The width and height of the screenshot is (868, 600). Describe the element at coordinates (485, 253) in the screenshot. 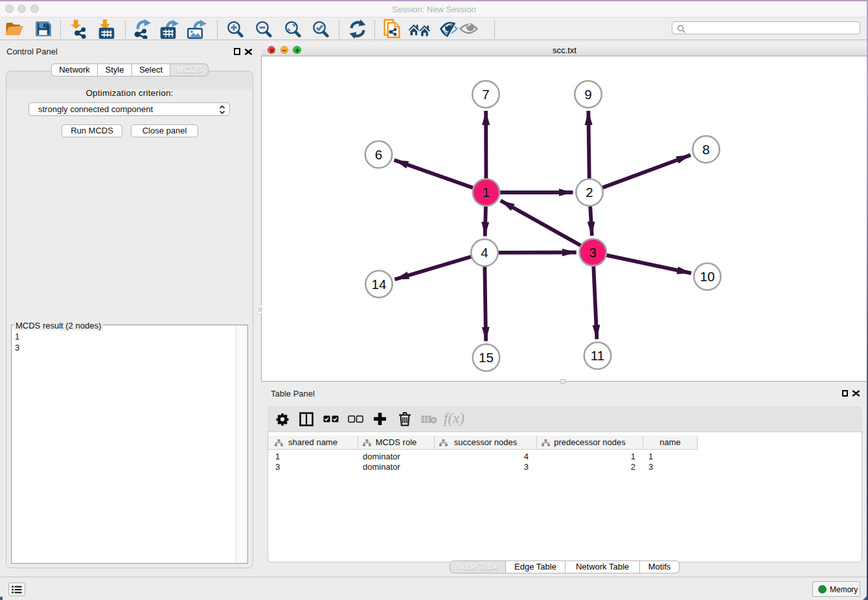

I see `svg-text: 4` at that location.